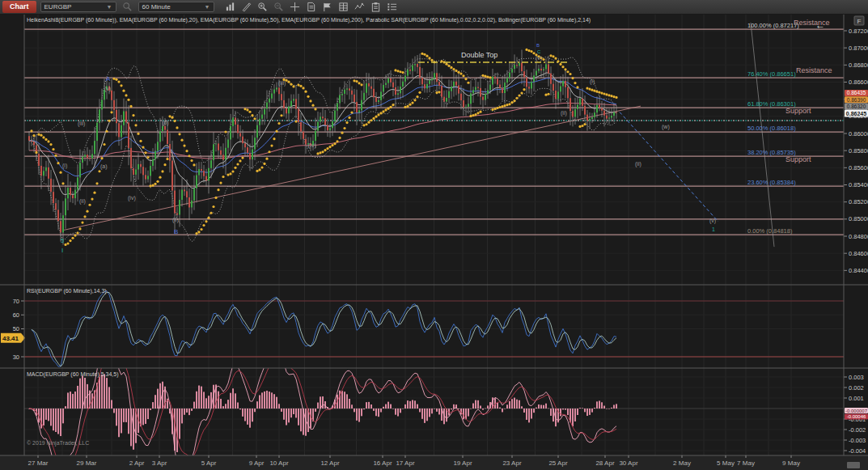  I want to click on svg-text: 0.86390, so click(857, 100).